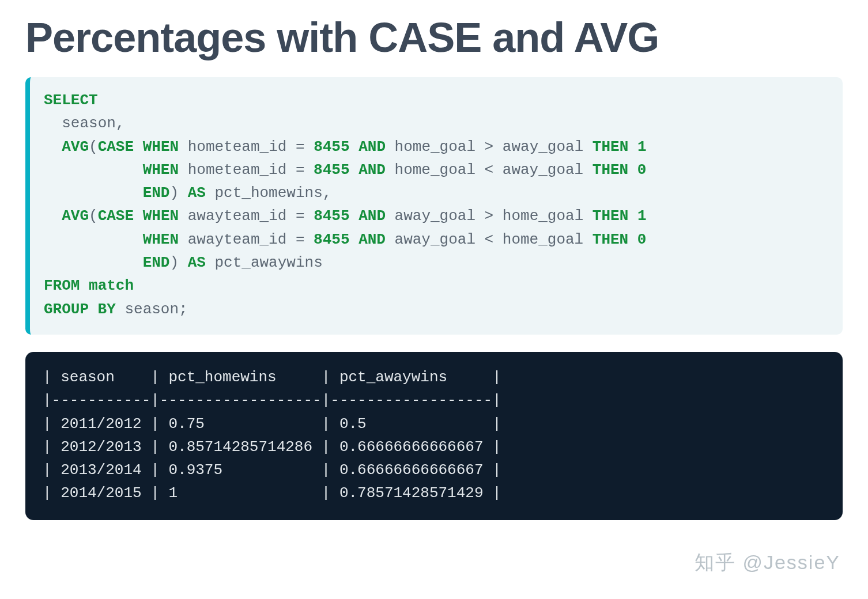 The image size is (868, 599). I want to click on kw-and-2a: AND, so click(372, 216).